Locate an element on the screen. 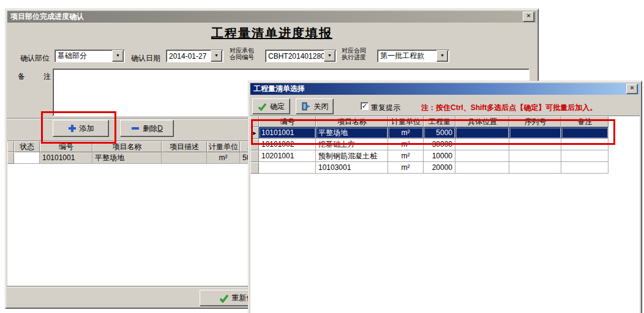 The width and height of the screenshot is (644, 313). column-header: 具体位置 is located at coordinates (482, 122).